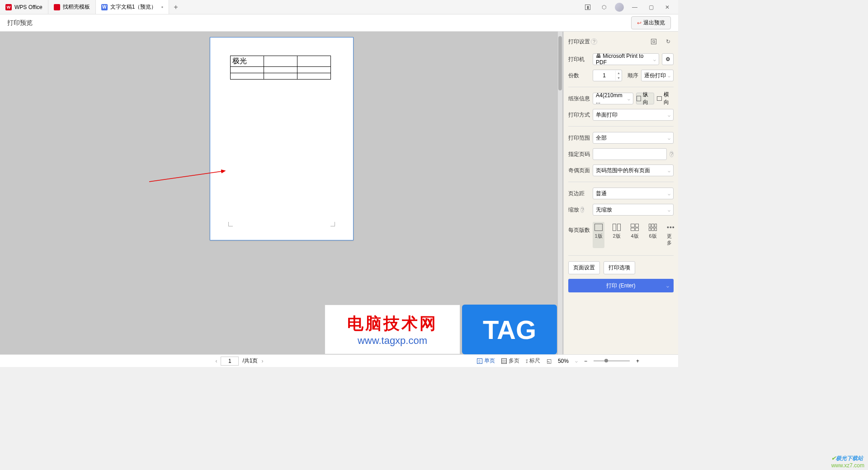 This screenshot has width=868, height=470. What do you see at coordinates (654, 23) in the screenshot?
I see `exit-label: 退出预览` at bounding box center [654, 23].